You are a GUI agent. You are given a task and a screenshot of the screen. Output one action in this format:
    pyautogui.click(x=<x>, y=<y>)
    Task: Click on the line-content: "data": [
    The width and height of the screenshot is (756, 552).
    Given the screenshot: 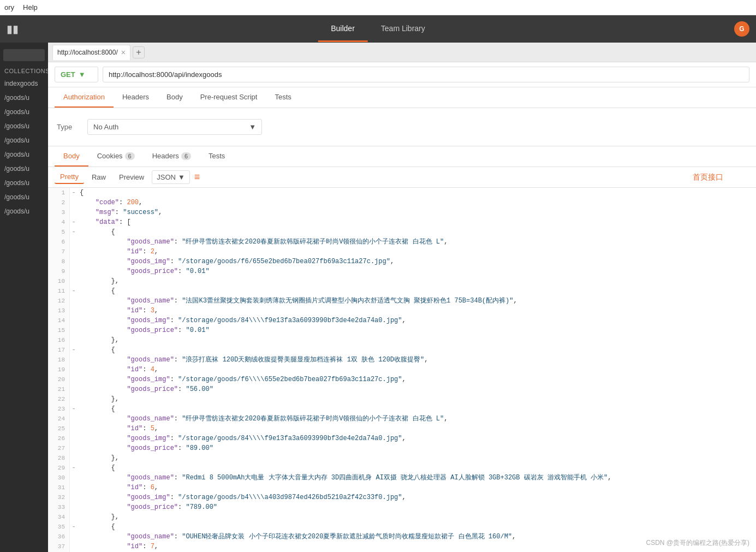 What is the action you would take?
    pyautogui.click(x=104, y=222)
    